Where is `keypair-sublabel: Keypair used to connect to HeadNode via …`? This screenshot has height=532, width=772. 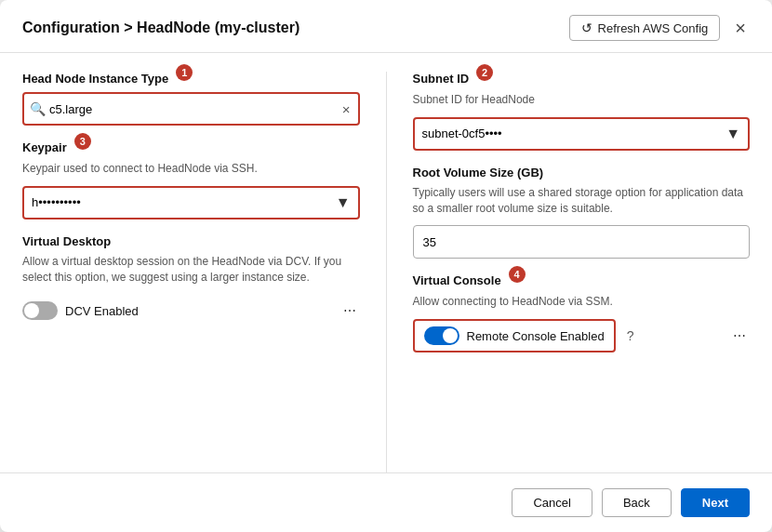 keypair-sublabel: Keypair used to connect to HeadNode via … is located at coordinates (192, 169).